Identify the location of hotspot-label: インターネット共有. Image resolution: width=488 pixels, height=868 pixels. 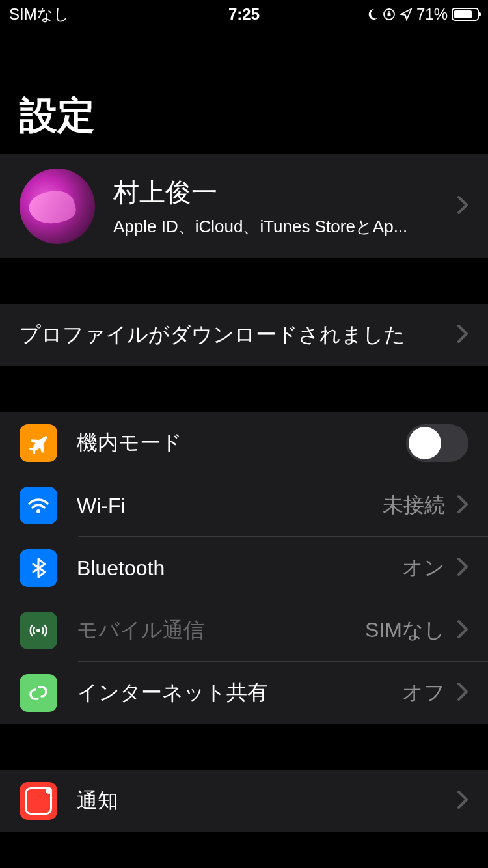
(239, 693).